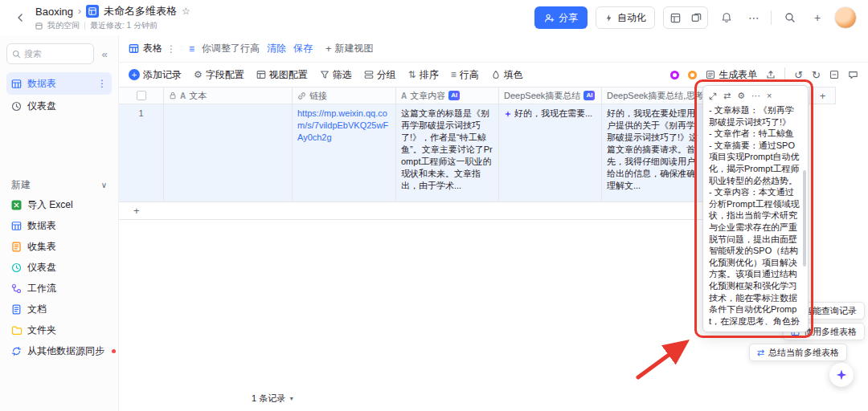  Describe the element at coordinates (496, 75) in the screenshot. I see `paint-drop-icon` at that location.